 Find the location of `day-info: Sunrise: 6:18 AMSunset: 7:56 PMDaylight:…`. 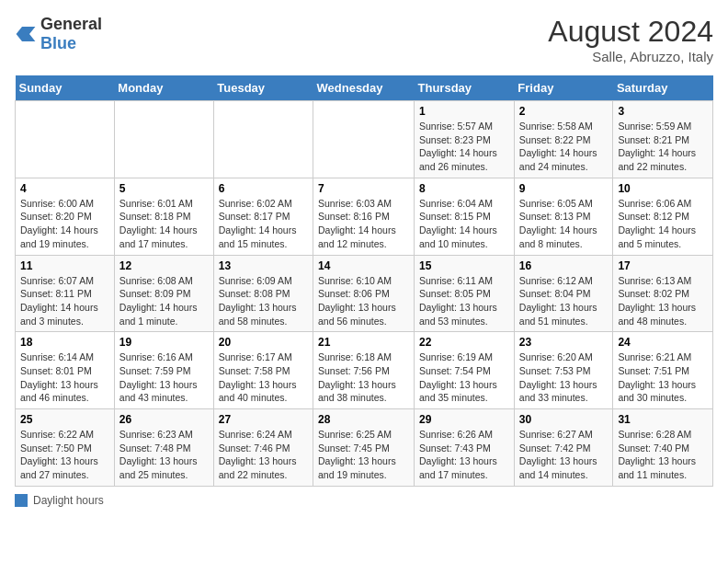

day-info: Sunrise: 6:18 AMSunset: 7:56 PMDaylight:… is located at coordinates (364, 377).